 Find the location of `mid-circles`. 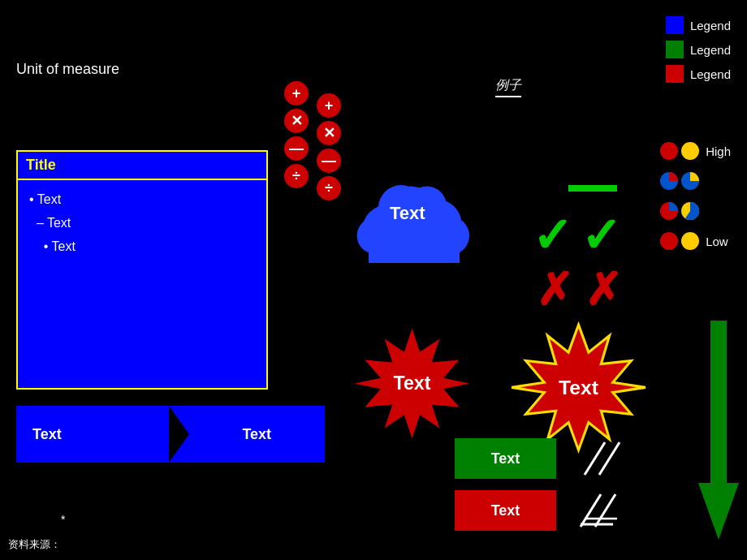

mid-circles is located at coordinates (680, 181).